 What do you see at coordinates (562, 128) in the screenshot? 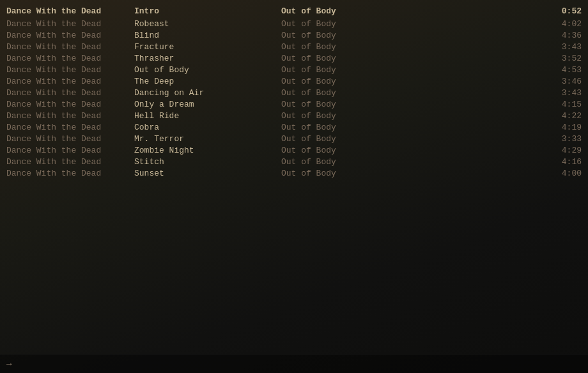
I see `track-duration: 4:19` at bounding box center [562, 128].